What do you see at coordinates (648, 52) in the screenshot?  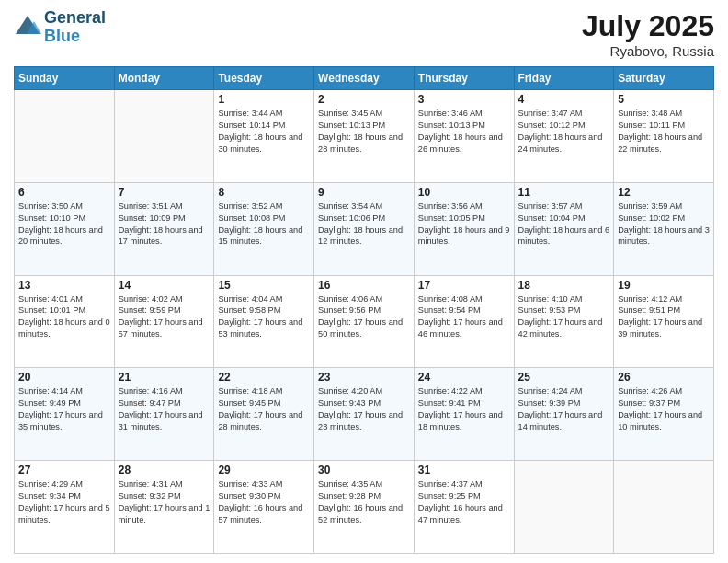 I see `location: Ryabovo, Russia` at bounding box center [648, 52].